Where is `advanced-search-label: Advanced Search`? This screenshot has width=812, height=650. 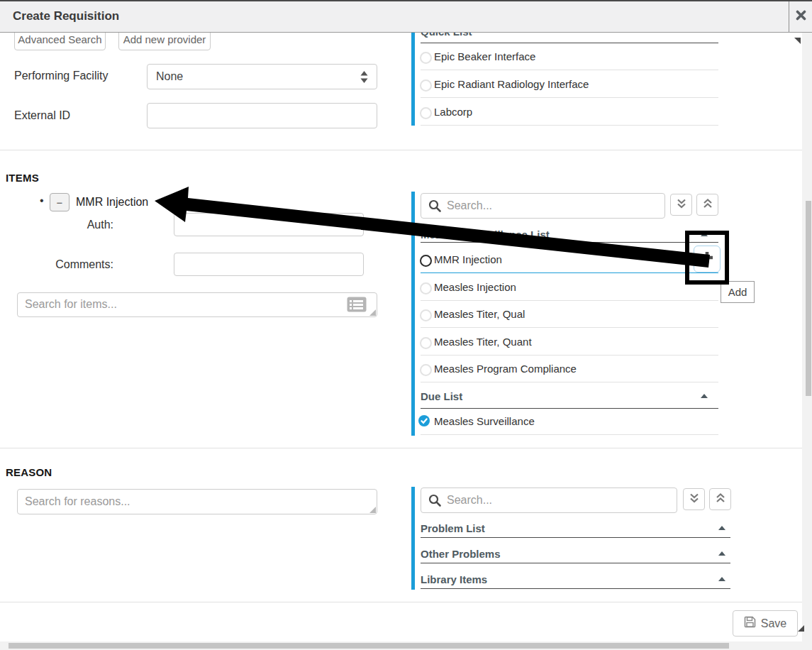 advanced-search-label: Advanced Search is located at coordinates (60, 40).